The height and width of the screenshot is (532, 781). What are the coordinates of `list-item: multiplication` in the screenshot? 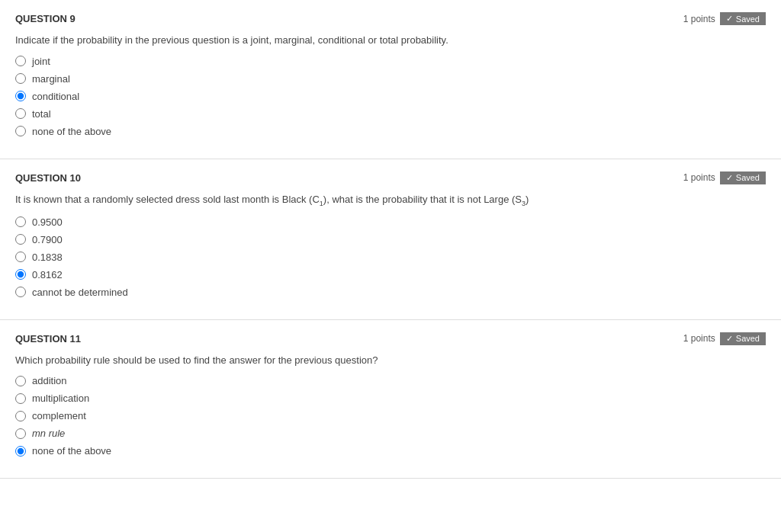 It's located at (390, 398).